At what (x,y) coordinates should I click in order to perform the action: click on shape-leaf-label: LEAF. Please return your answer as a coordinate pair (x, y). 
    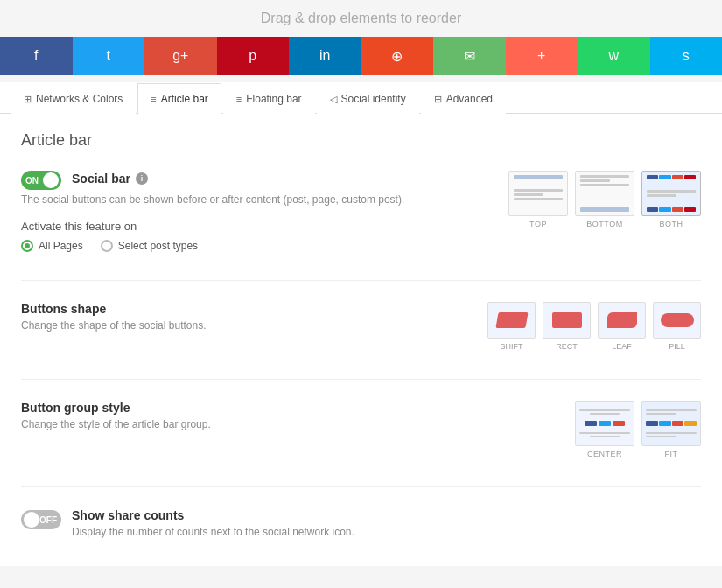
    Looking at the image, I should click on (621, 346).